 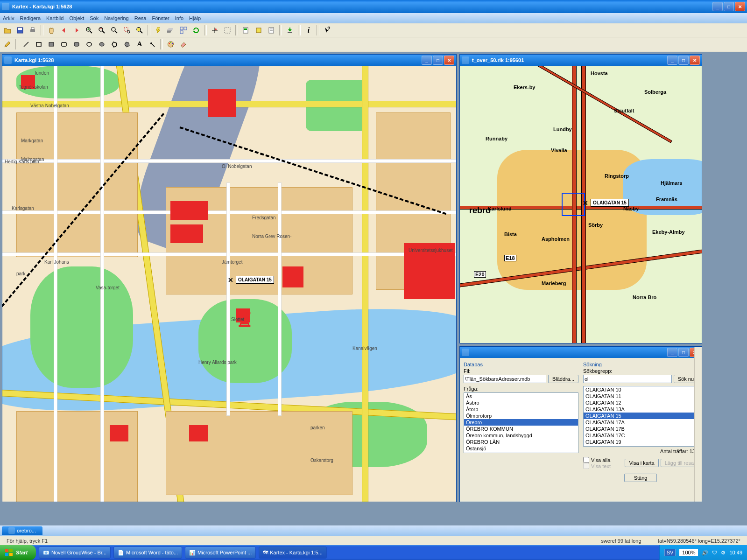 I want to click on menu-navigering: Navigering, so click(x=117, y=18).